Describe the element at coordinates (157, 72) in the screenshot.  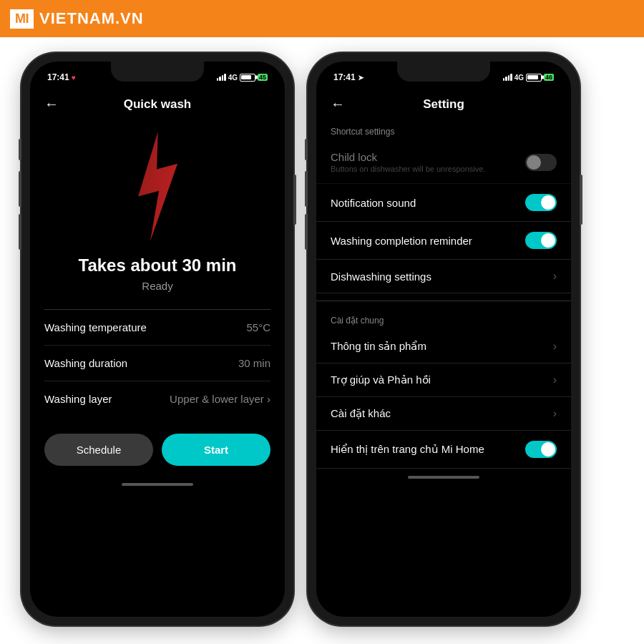
I see `notch-left` at that location.